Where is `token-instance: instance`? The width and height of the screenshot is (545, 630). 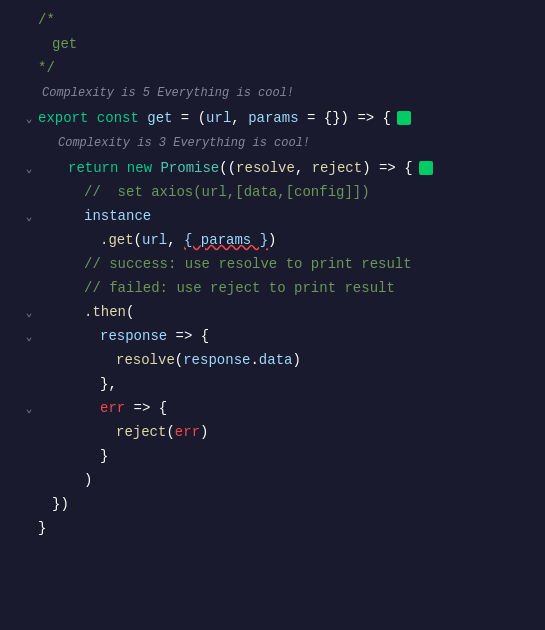 token-instance: instance is located at coordinates (118, 216).